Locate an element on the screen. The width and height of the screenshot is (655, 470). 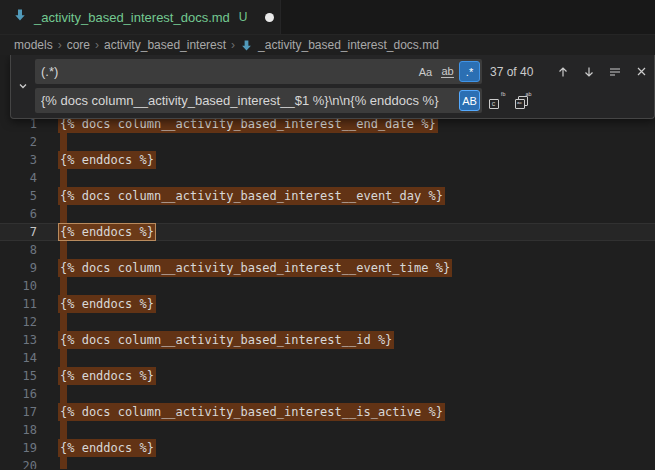
editor-line: 17{% docs column__activity_based_interes… is located at coordinates (328, 412).